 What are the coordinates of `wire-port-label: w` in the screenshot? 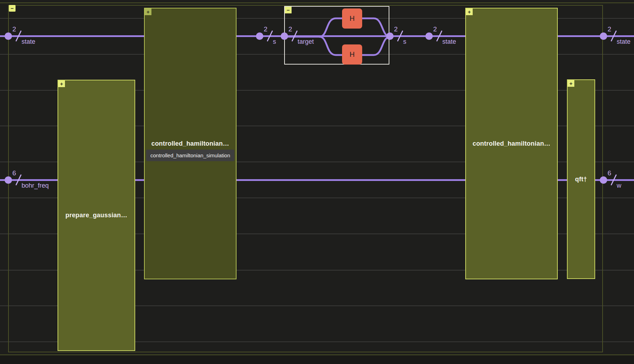 It's located at (619, 186).